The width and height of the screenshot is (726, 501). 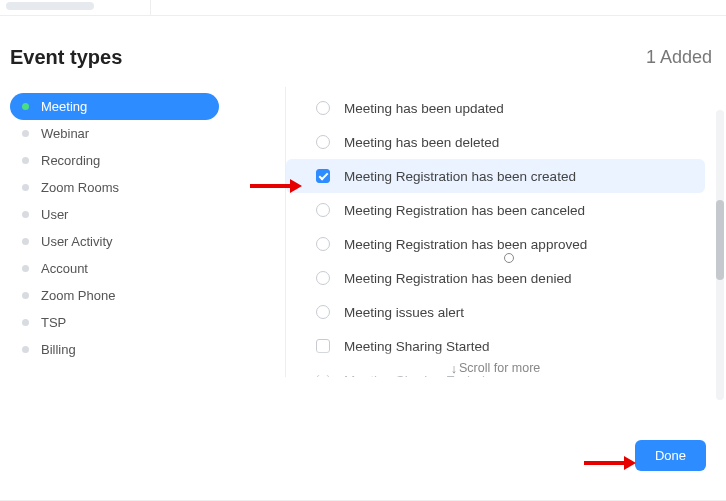 What do you see at coordinates (114, 242) in the screenshot?
I see `sidebar-item-user-activity: User Activity` at bounding box center [114, 242].